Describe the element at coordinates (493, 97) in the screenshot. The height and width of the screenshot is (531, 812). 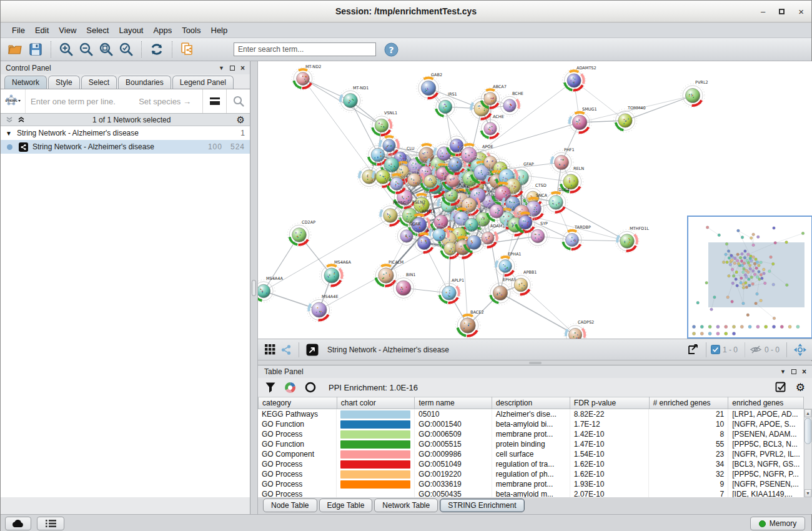
I see `network-node: ABCA7` at that location.